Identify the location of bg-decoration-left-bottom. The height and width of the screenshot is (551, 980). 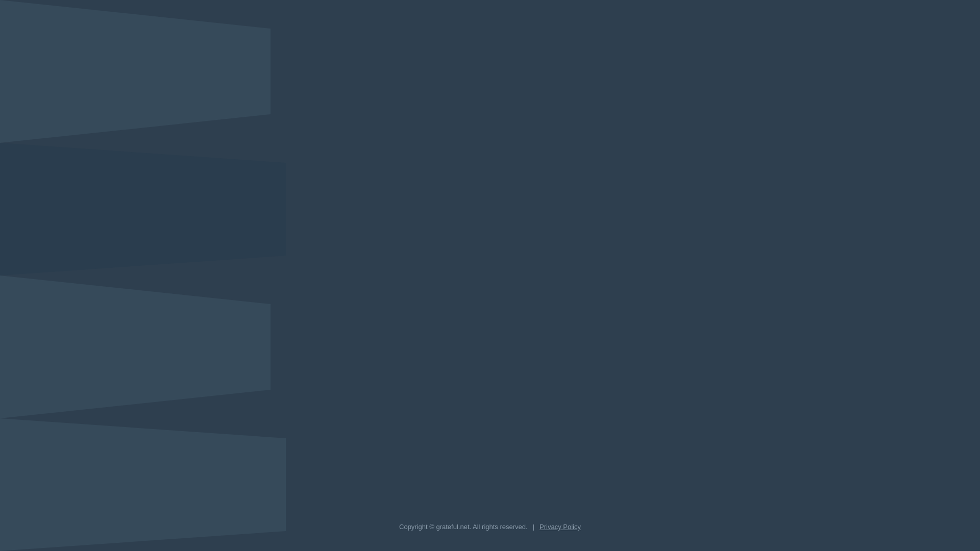
(135, 347).